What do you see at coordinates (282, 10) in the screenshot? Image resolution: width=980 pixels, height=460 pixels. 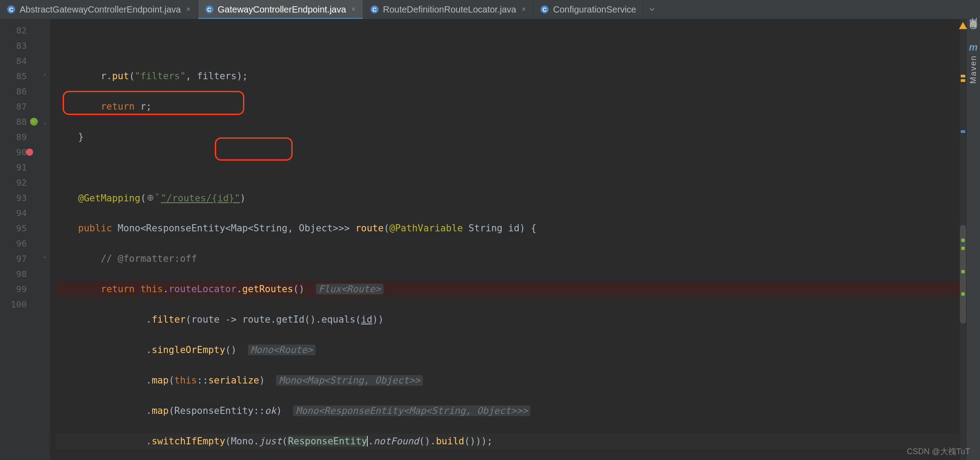 I see `tab-label: GatewayControllerEndpoint.java` at bounding box center [282, 10].